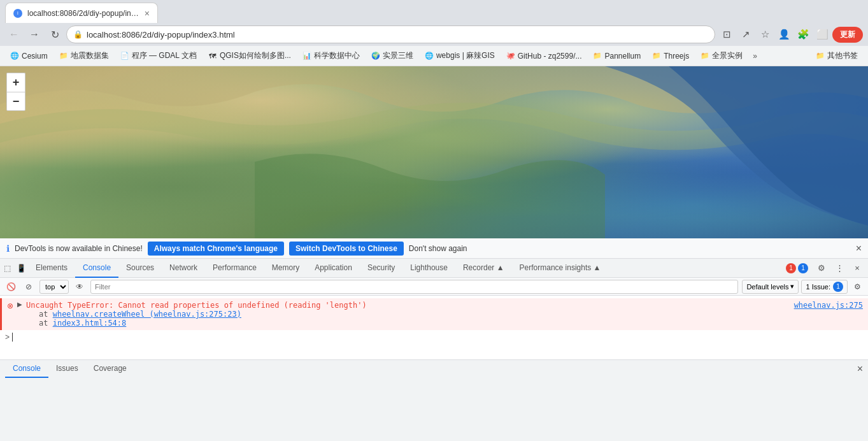 This screenshot has height=441, width=868. Describe the element at coordinates (434, 287) in the screenshot. I see `console-toolbar: 🚫 ⊘ top 👁 Default levels ▾ 1 Issue: 1` at that location.